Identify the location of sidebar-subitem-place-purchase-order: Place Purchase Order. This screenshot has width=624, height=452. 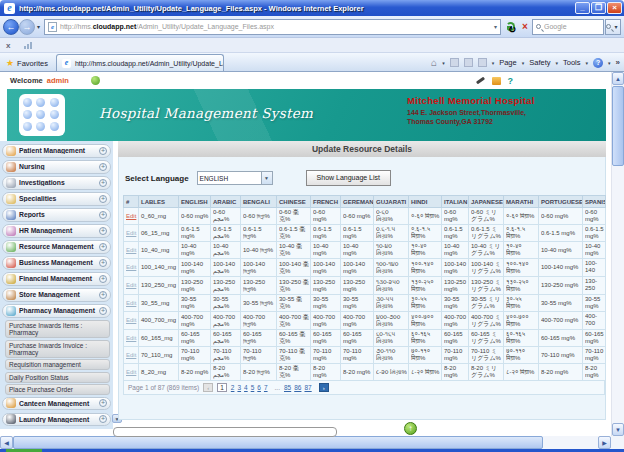
(58, 390).